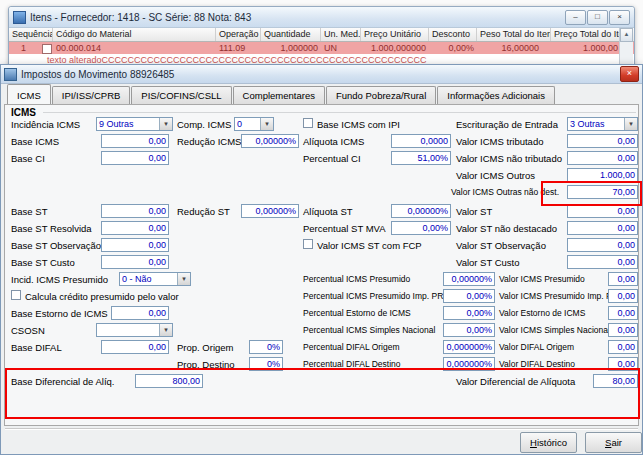 This screenshot has height=455, width=643. What do you see at coordinates (586, 34) in the screenshot?
I see `col-preco-total: Preço Total do Item` at bounding box center [586, 34].